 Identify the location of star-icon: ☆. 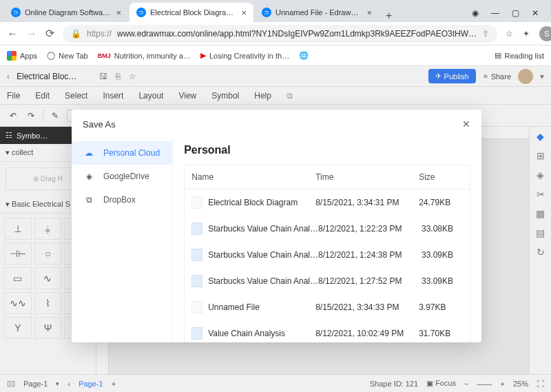
(510, 34).